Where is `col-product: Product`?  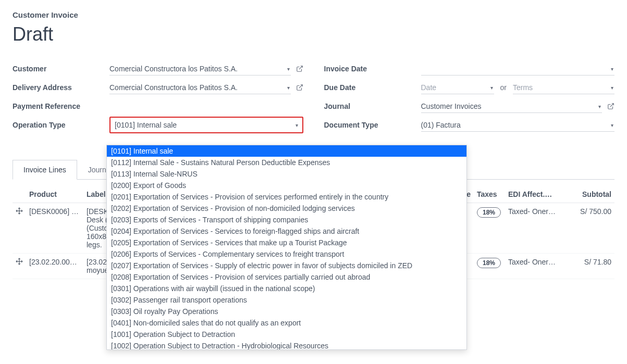 col-product: Product is located at coordinates (55, 195).